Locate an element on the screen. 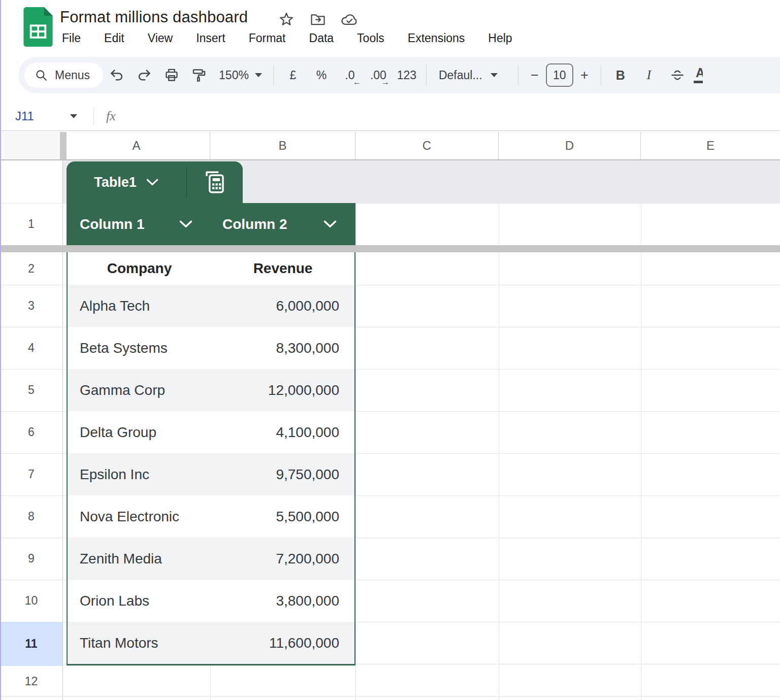 The image size is (780, 700). column-header-c: C is located at coordinates (427, 146).